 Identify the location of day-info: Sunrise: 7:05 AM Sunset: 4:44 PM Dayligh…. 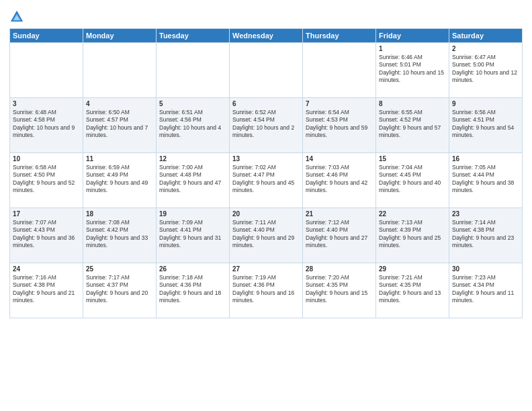
(483, 179).